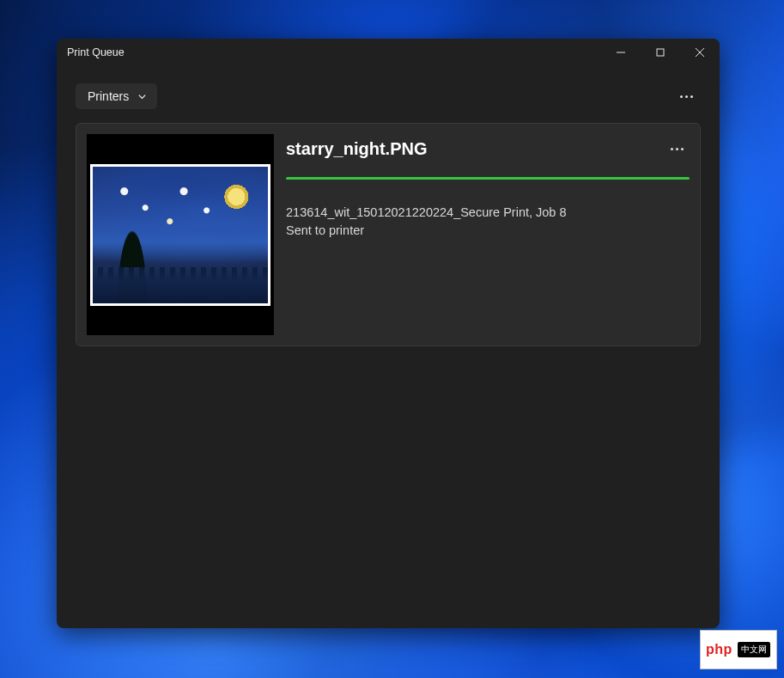 The width and height of the screenshot is (784, 678). What do you see at coordinates (754, 650) in the screenshot?
I see `watermark-tag: 中文网` at bounding box center [754, 650].